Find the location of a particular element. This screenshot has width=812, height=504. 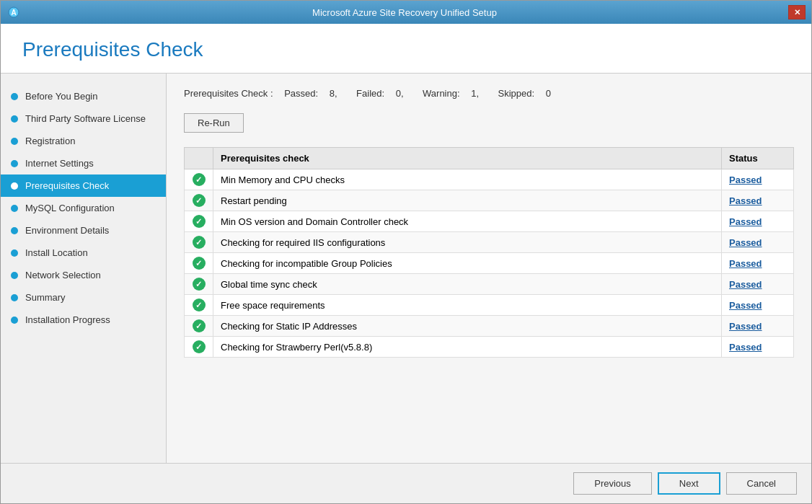

sidebar-item-label: Before You Begin is located at coordinates (61, 97).